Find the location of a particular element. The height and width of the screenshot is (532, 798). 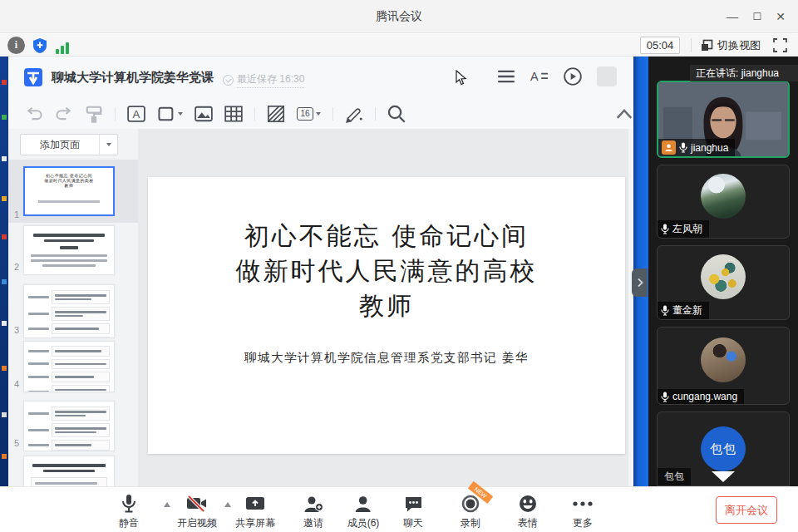

thumbnail-row-4: 4 is located at coordinates (73, 367).